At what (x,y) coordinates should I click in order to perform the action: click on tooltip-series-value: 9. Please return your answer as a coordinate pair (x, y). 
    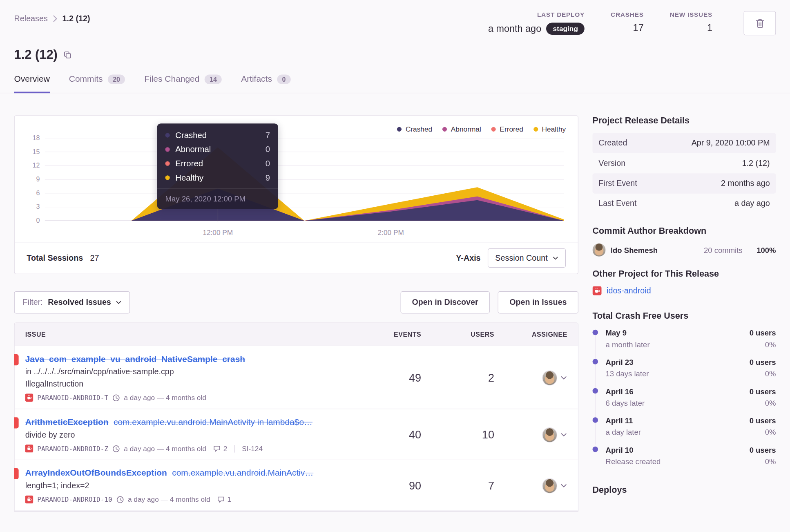
    Looking at the image, I should click on (268, 177).